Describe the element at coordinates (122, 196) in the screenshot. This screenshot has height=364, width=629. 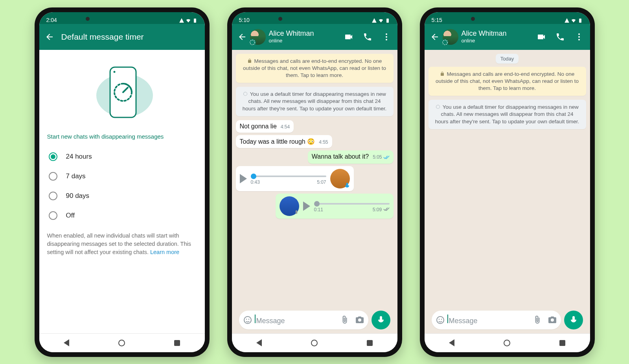
I see `radio-90-days: 90 days` at that location.